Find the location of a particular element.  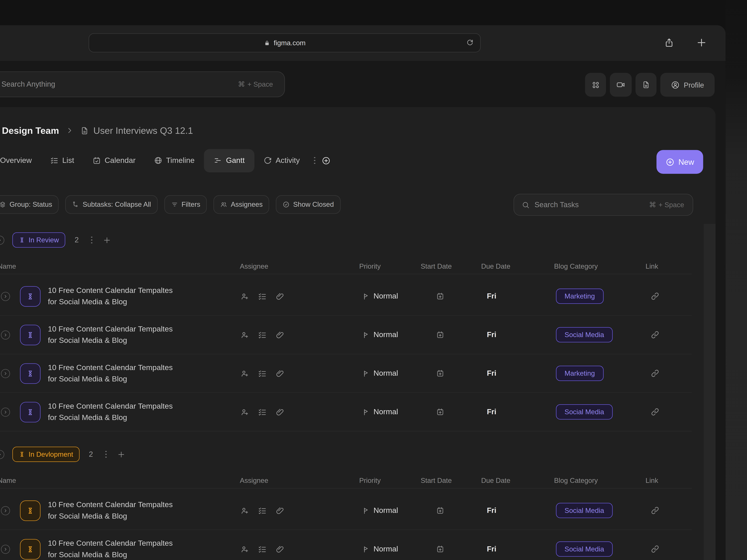

add-view-icon is located at coordinates (326, 161).